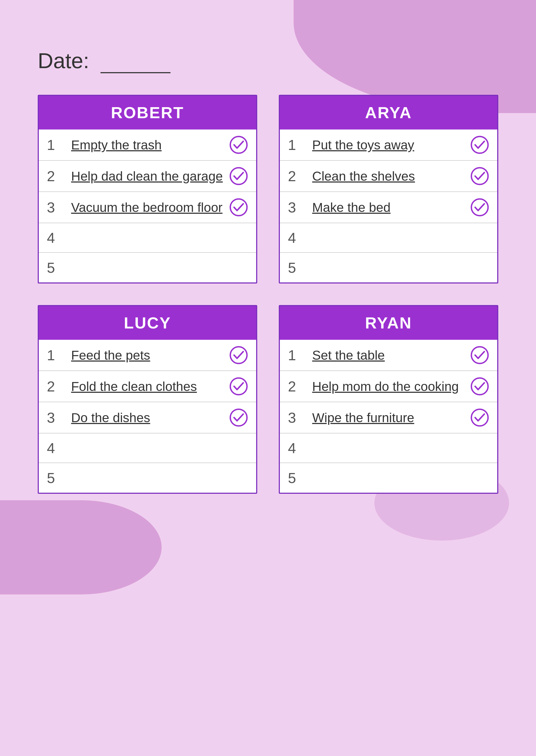  Describe the element at coordinates (388, 268) in the screenshot. I see `chore-row-arya-5: 5` at that location.